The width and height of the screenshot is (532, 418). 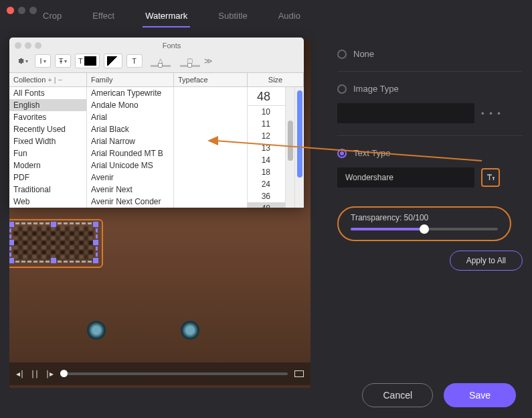 What do you see at coordinates (48, 129) in the screenshot?
I see `list-item: Recently Used` at bounding box center [48, 129].